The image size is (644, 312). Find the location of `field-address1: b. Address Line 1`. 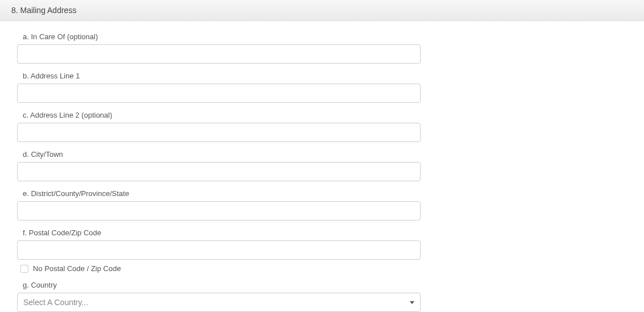

field-address1: b. Address Line 1 is located at coordinates (219, 88).